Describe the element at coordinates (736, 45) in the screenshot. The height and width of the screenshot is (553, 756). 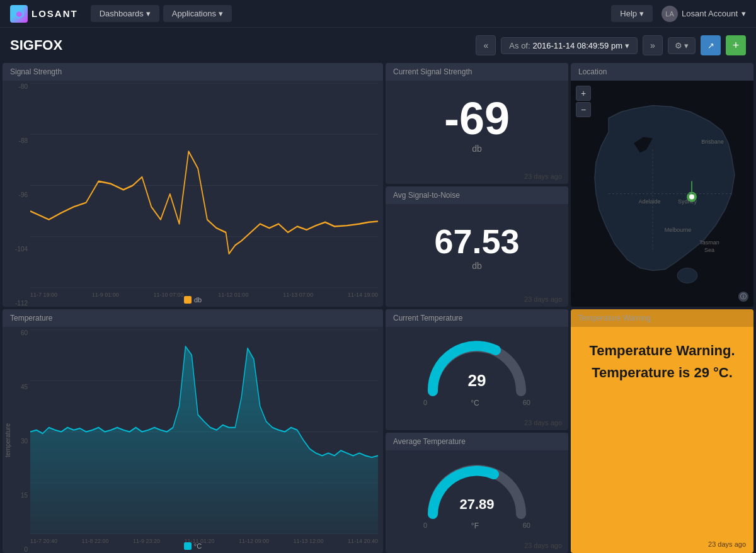
I see `add-widget-button: +` at that location.